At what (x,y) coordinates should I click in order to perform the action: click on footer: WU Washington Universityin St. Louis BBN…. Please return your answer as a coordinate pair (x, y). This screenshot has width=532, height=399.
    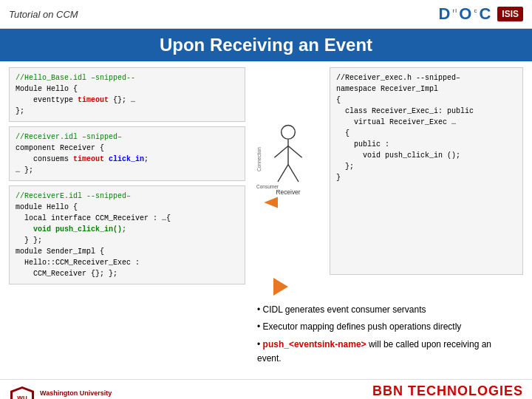
    Looking at the image, I should click on (266, 389).